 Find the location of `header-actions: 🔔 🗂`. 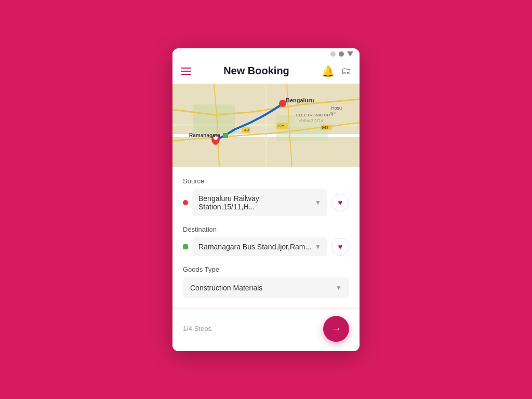

header-actions: 🔔 🗂 is located at coordinates (337, 71).